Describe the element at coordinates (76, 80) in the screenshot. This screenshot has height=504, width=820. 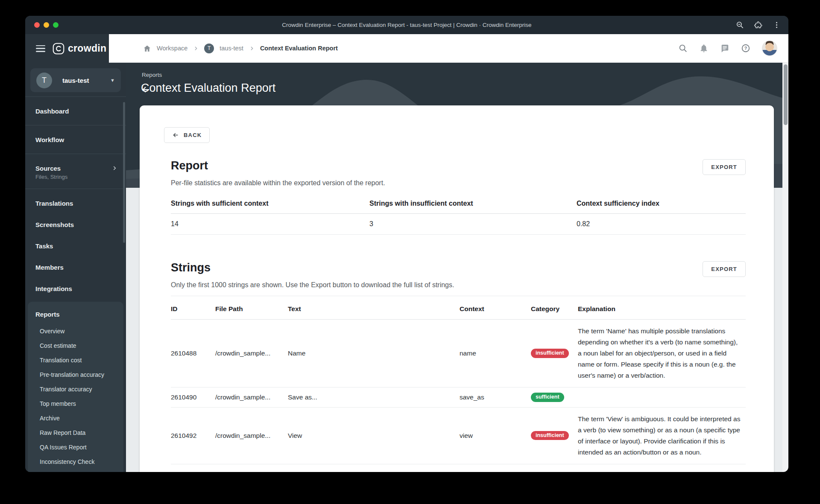
I see `project-selector: T taus-test ▼` at that location.